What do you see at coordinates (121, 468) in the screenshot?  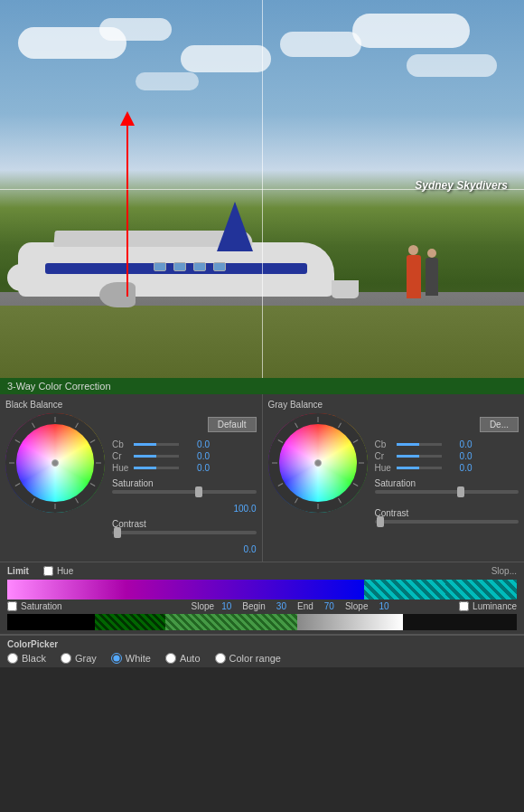 I see `hue-label: Hue` at bounding box center [121, 468].